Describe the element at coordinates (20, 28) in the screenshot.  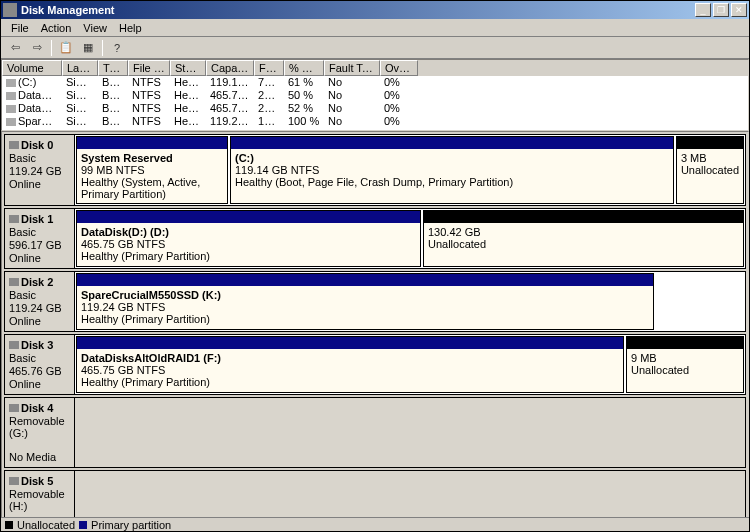
I see `menu-file: File` at that location.